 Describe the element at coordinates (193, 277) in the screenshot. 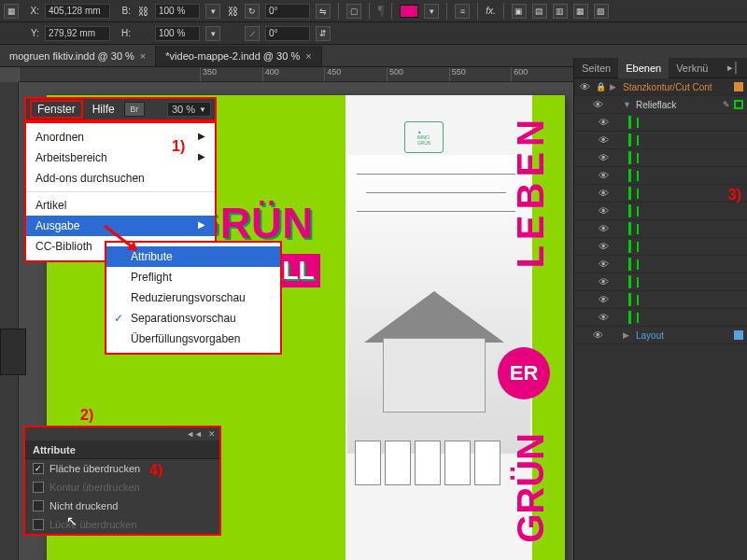

I see `submenu-item-preflight: Preflight` at that location.